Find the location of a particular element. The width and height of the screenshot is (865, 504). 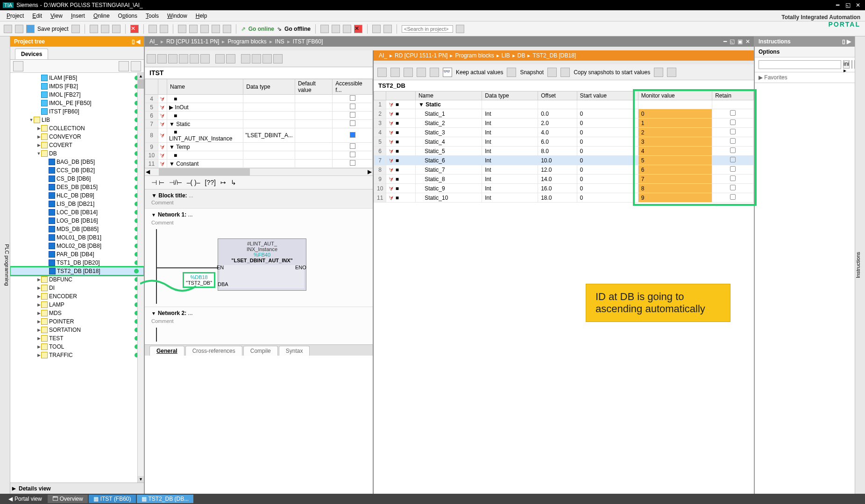

side-tab-plc-programming: PLC programming is located at coordinates (5, 265).